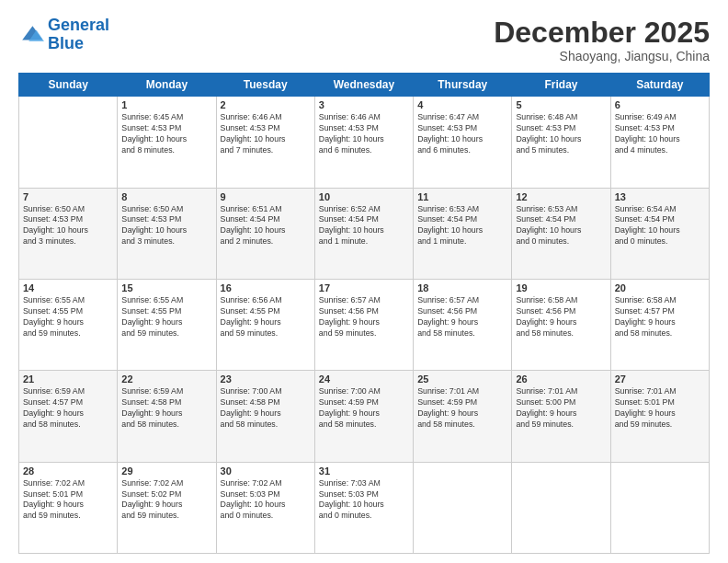 The image size is (728, 563). I want to click on day-number: 3, so click(364, 105).